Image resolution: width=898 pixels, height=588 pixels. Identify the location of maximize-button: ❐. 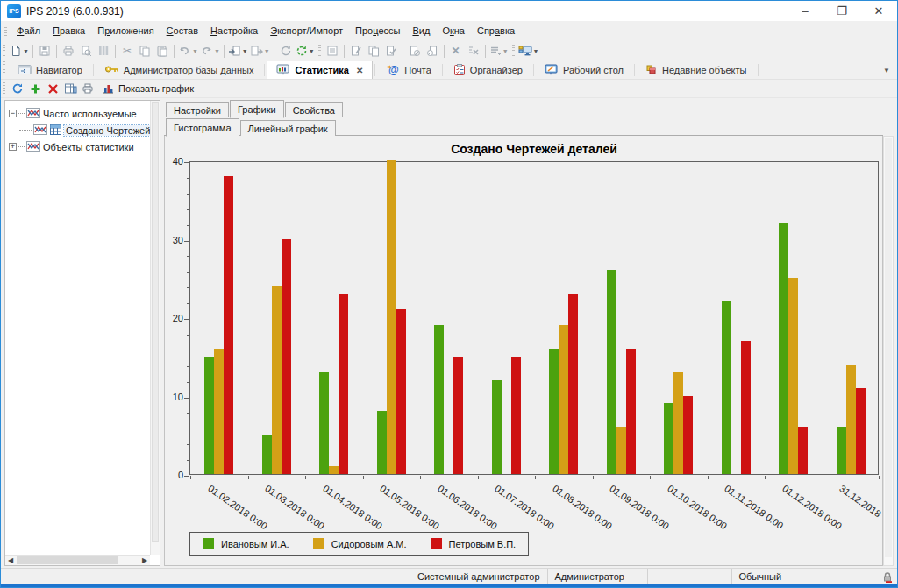
(842, 11).